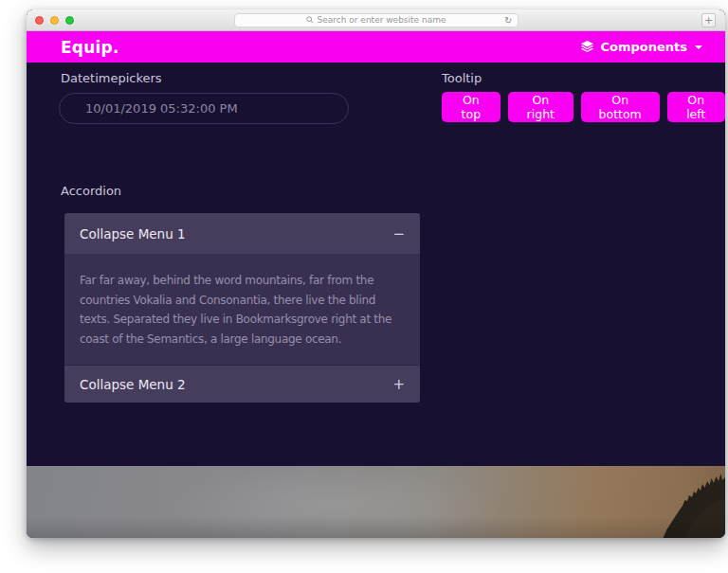 The width and height of the screenshot is (728, 573). What do you see at coordinates (133, 234) in the screenshot?
I see `accordion-item-1-title: Collapse Menu 1` at bounding box center [133, 234].